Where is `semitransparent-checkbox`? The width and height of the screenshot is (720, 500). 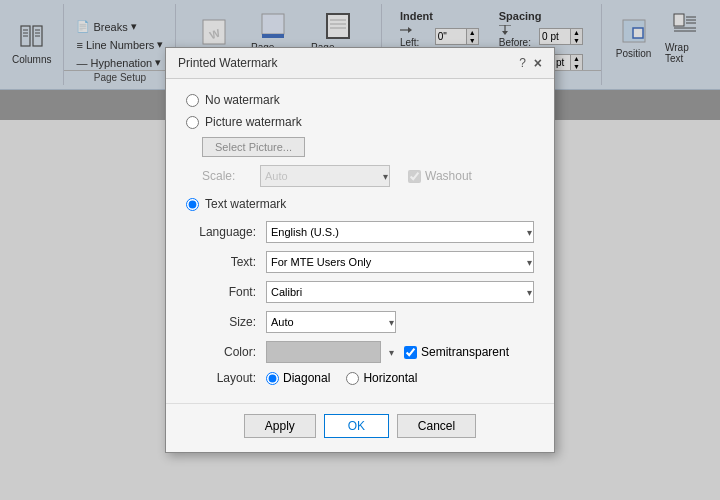 semitransparent-checkbox is located at coordinates (410, 352).